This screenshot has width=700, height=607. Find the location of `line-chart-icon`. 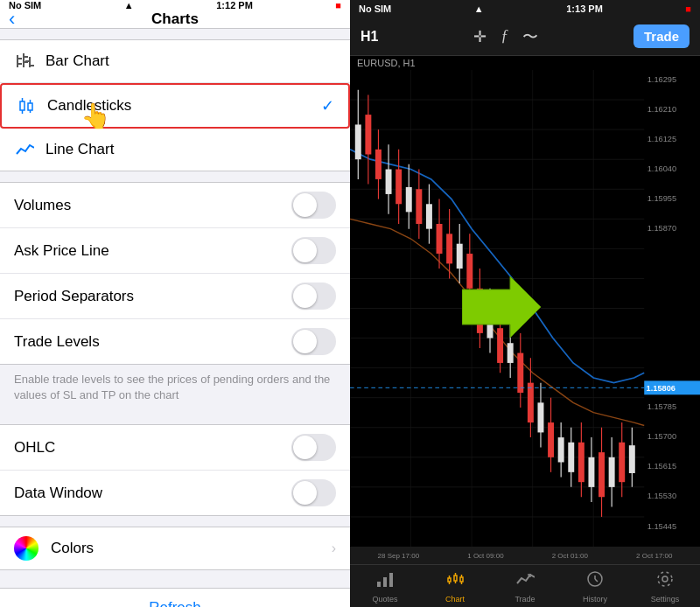

line-chart-icon is located at coordinates (24, 150).